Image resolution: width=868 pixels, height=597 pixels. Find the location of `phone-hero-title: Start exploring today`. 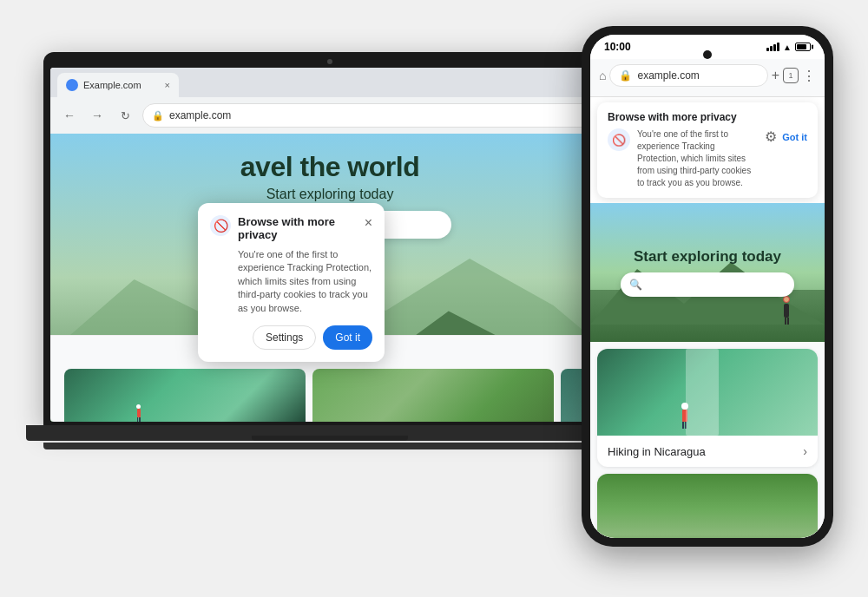

phone-hero-title: Start exploring today is located at coordinates (707, 257).